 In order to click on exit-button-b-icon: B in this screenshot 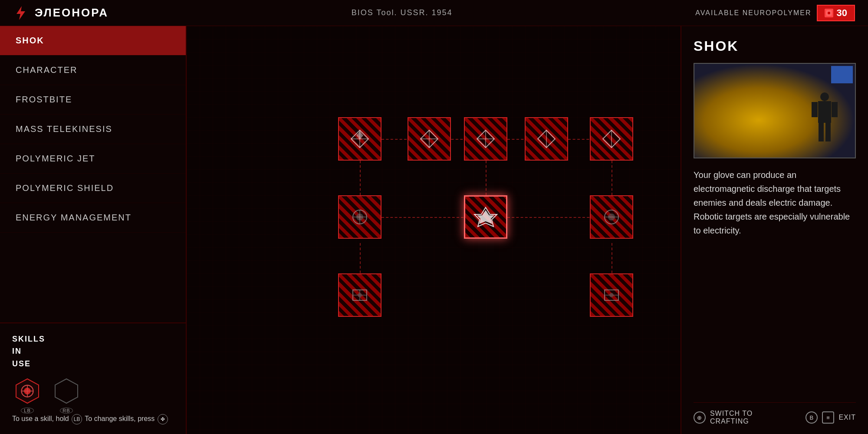, I will do `click(812, 418)`.